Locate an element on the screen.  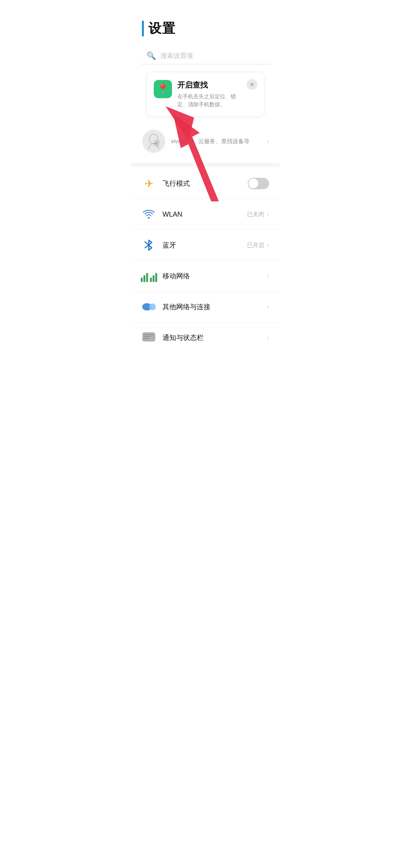
bluetooth-icon-wrap is located at coordinates (149, 245).